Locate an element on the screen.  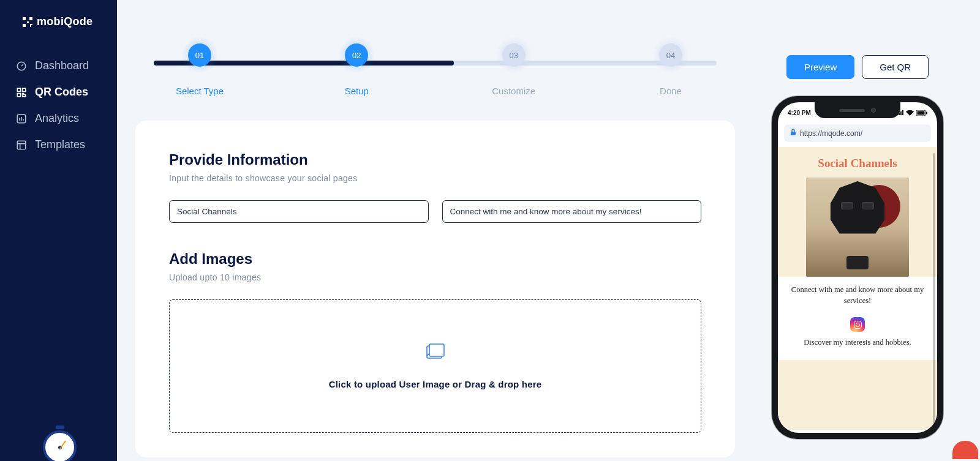
sidebar-item-templates: Templates is located at coordinates (59, 144).